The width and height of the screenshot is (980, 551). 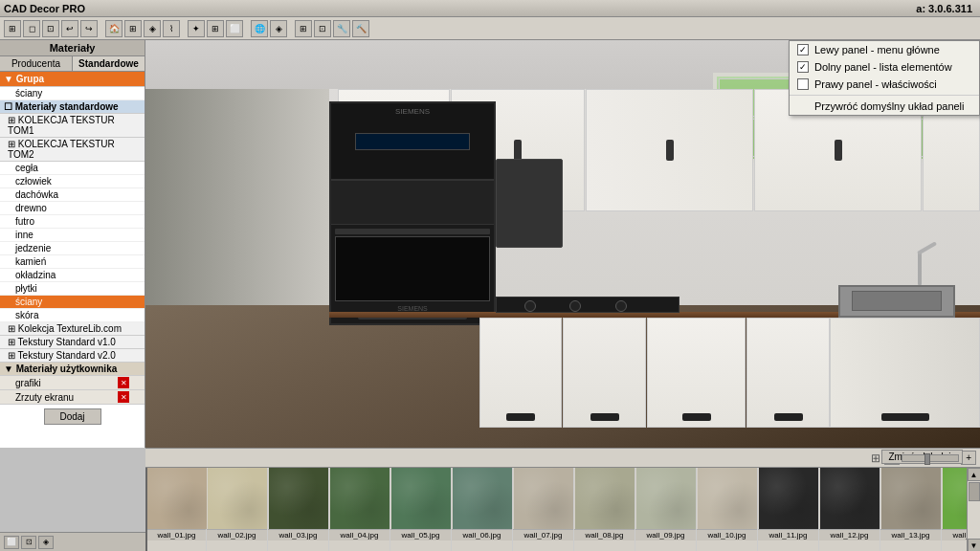 I want to click on tree-item-jedzenie: jedzenie, so click(x=73, y=249).